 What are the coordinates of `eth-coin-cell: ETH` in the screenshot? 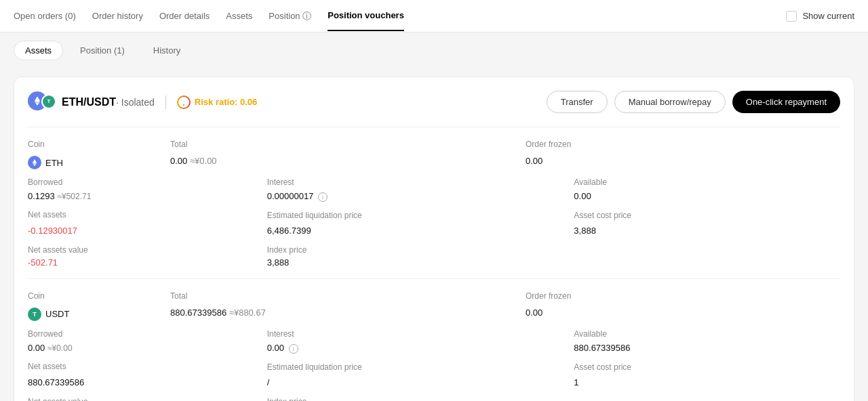 It's located at (89, 163).